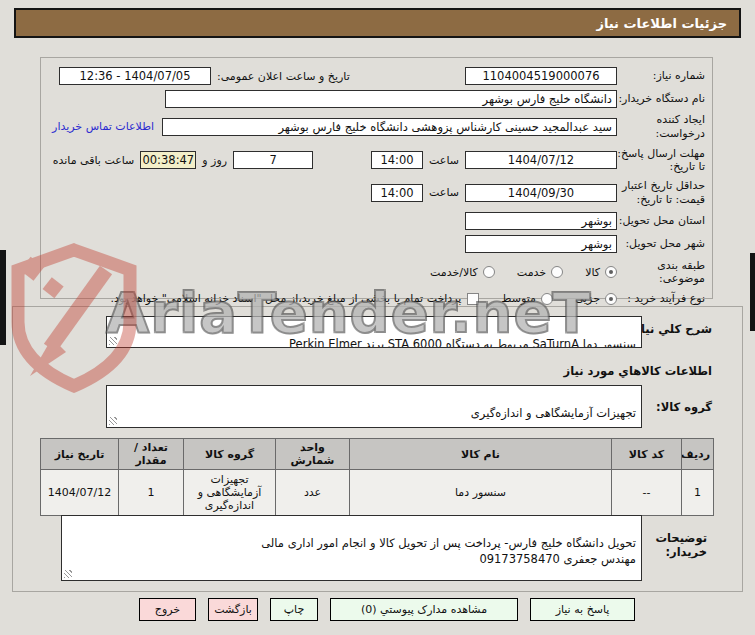 This screenshot has height=635, width=755. What do you see at coordinates (294, 610) in the screenshot?
I see `print-button: چاپ` at bounding box center [294, 610].